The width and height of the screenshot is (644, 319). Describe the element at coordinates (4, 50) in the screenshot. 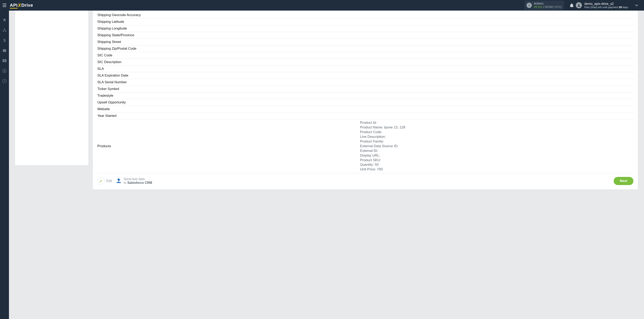

I see `nav-briefcase` at that location.